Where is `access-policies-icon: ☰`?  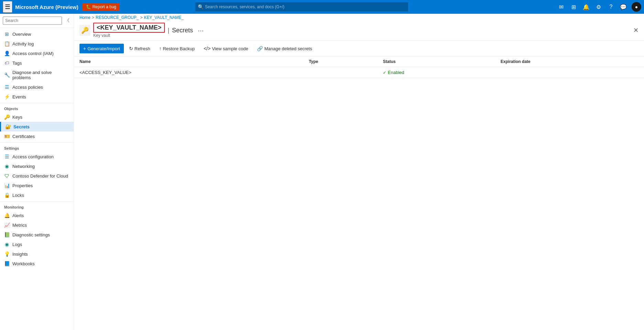 access-policies-icon: ☰ is located at coordinates (7, 87).